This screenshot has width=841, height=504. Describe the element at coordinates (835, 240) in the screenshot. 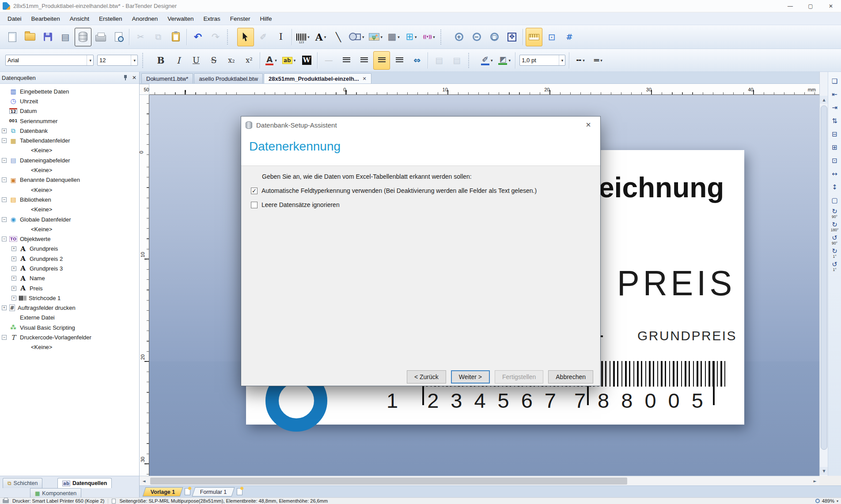

I see `rotate-90-ccw-button: ↺ 90°` at that location.